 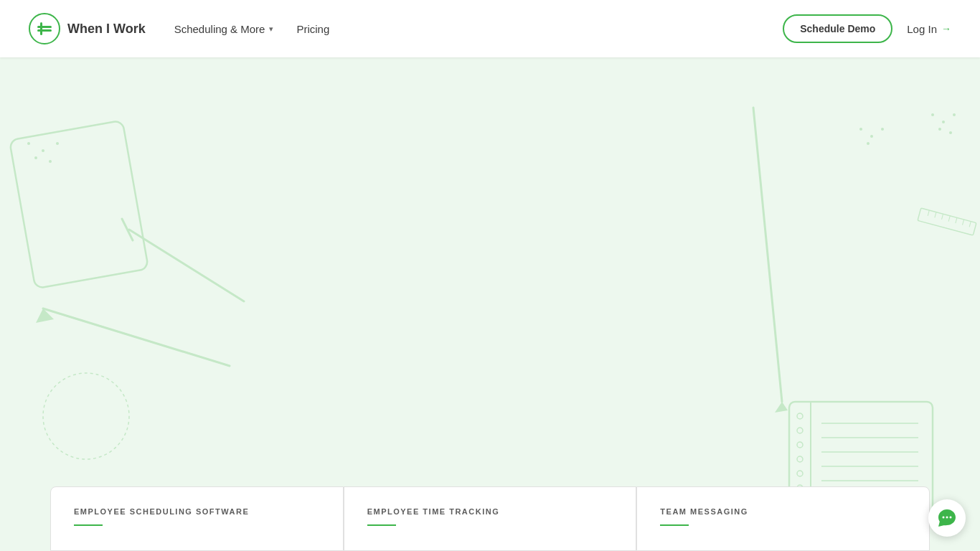 I want to click on nav-right: Schedule Demo Log In →, so click(x=867, y=29).